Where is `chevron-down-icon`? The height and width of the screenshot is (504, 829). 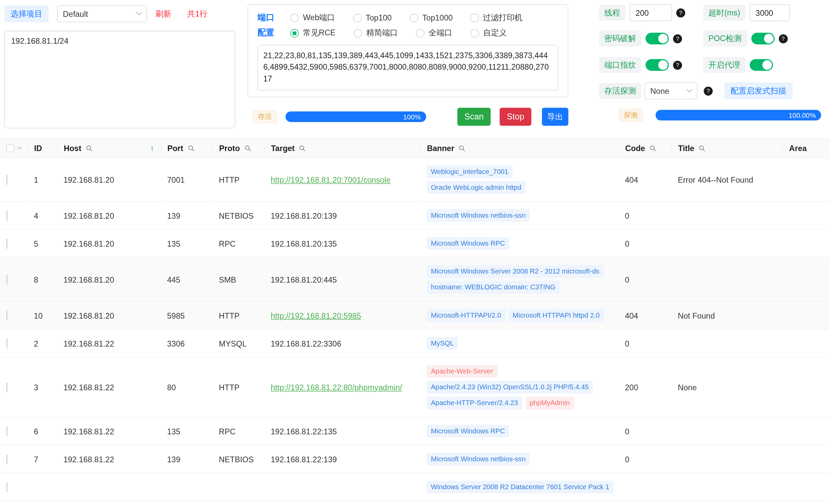
chevron-down-icon is located at coordinates (690, 89).